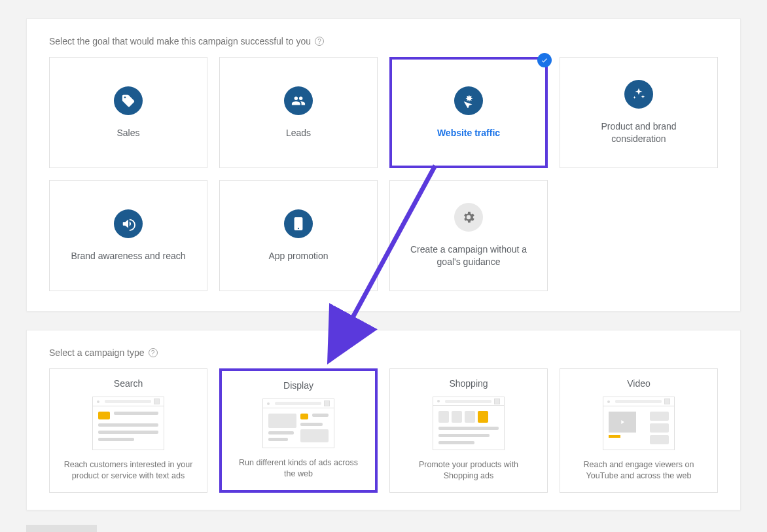 The image size is (767, 532). What do you see at coordinates (62, 529) in the screenshot?
I see `continue-button: CONTINUE` at bounding box center [62, 529].